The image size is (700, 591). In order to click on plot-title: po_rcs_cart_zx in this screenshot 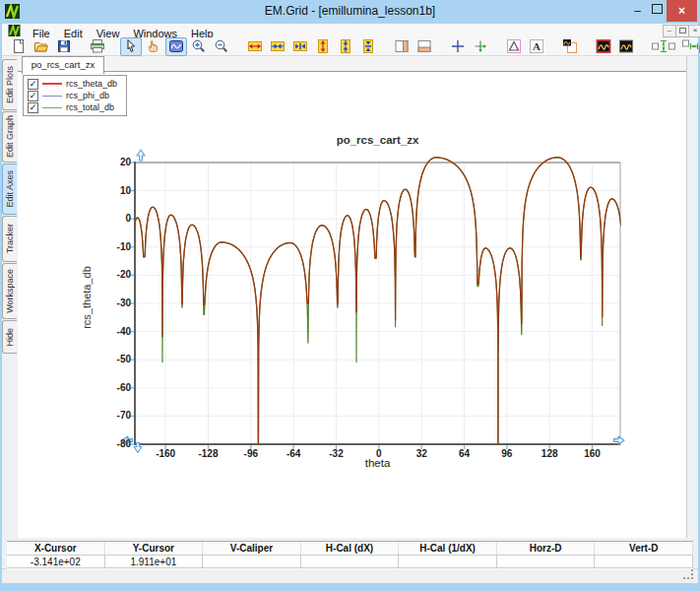, I will do `click(378, 140)`.